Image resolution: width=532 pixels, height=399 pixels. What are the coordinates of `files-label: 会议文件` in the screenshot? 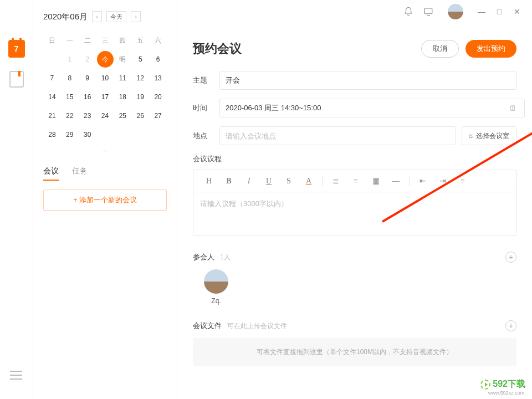 It's located at (207, 326).